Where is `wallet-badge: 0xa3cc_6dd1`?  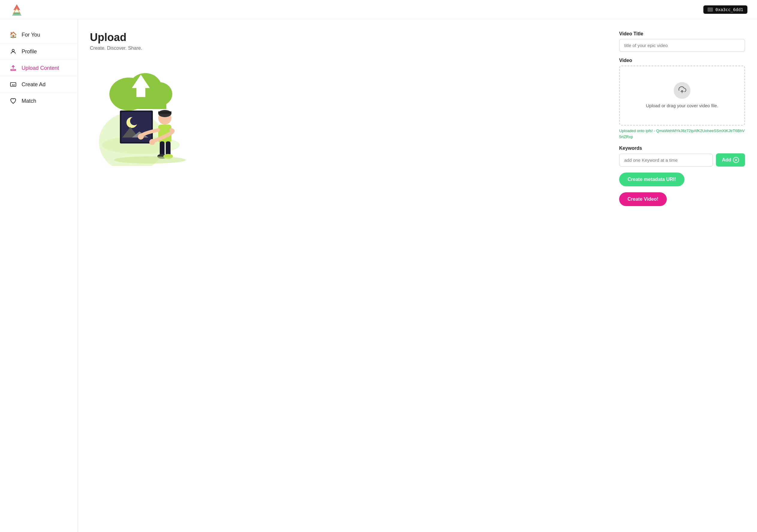 wallet-badge: 0xa3cc_6dd1 is located at coordinates (725, 10).